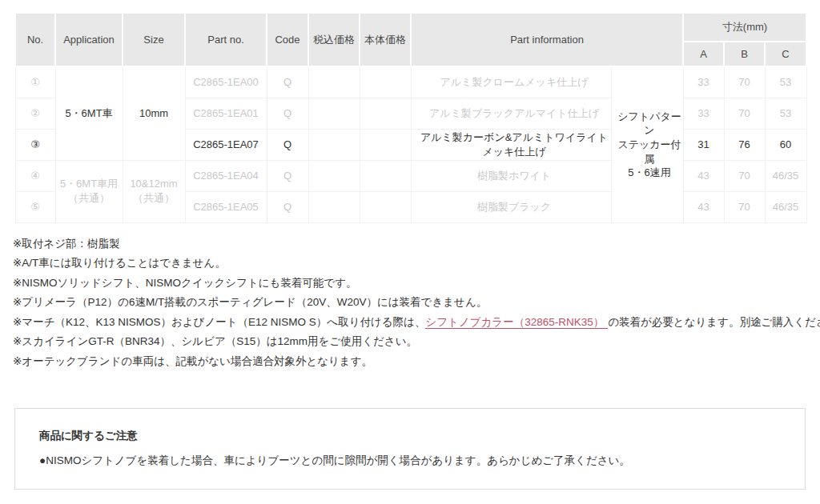 The image size is (820, 504). I want to click on col-header-part-information: Part information, so click(547, 40).